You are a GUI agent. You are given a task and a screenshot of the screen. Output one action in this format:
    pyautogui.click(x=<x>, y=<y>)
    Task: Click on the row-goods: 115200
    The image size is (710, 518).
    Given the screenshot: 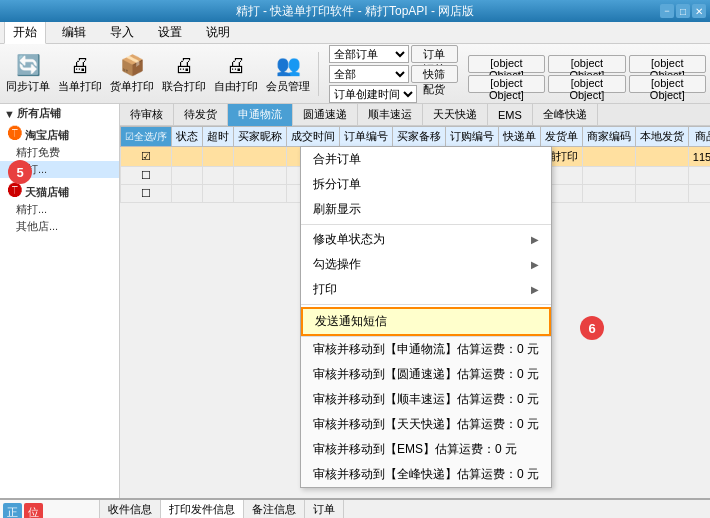 What is the action you would take?
    pyautogui.click(x=699, y=157)
    